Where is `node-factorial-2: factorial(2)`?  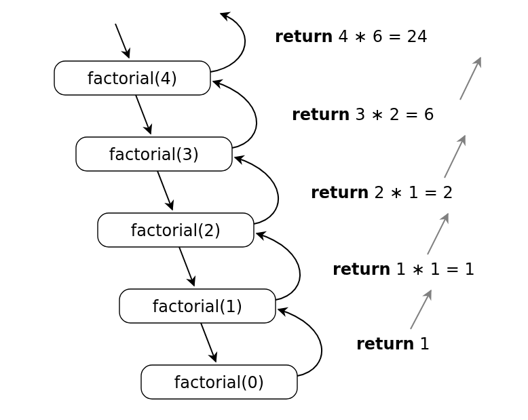
node-factorial-2: factorial(2) is located at coordinates (176, 230).